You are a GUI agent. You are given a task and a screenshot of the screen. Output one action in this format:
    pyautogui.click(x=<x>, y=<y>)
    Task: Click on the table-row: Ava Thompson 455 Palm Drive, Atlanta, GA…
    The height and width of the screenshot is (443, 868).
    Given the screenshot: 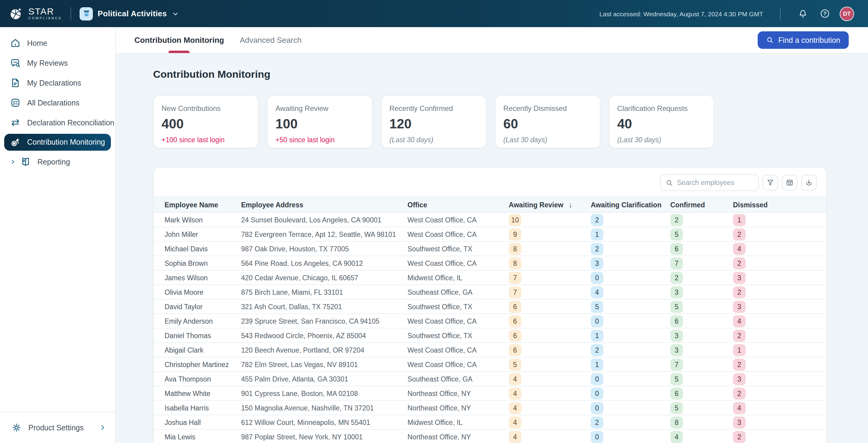 What is the action you would take?
    pyautogui.click(x=490, y=379)
    